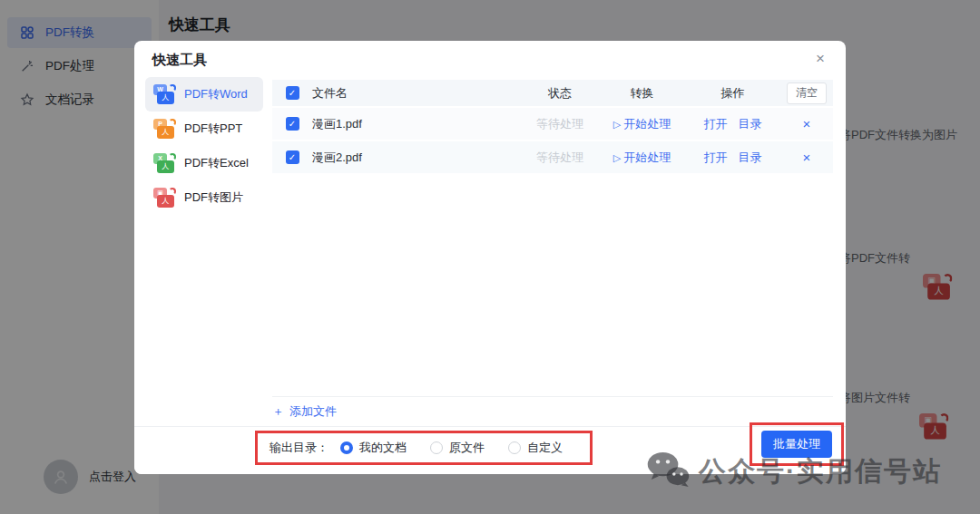 The image size is (980, 514). Describe the element at coordinates (204, 198) in the screenshot. I see `tool-item-pdf-to-image: ▣ 人 PDF转图片` at that location.